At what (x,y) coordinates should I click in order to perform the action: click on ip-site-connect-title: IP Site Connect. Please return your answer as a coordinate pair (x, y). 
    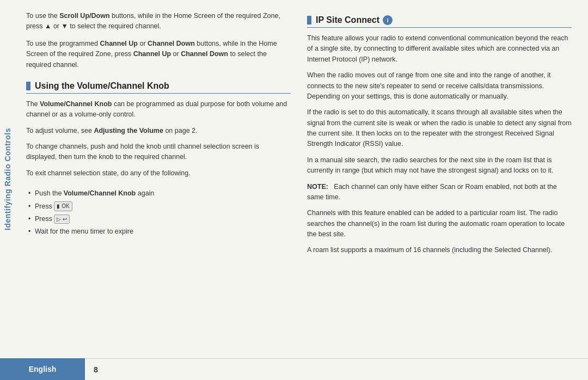
    Looking at the image, I should click on (347, 20).